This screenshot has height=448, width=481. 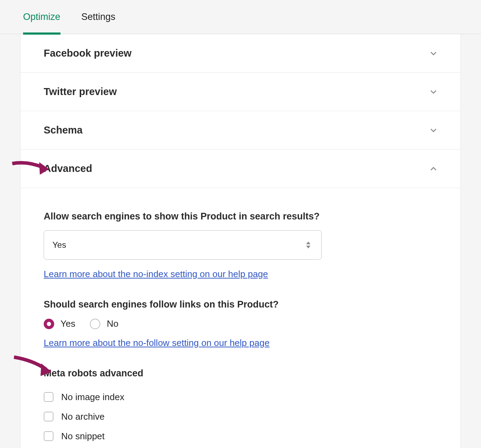 What do you see at coordinates (240, 245) in the screenshot?
I see `field-allow-search: Allow search engines to show this Produc…` at bounding box center [240, 245].